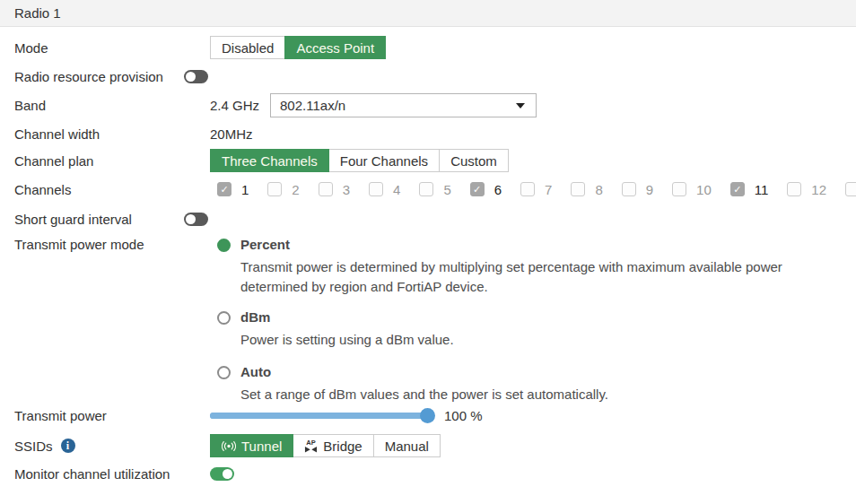 The width and height of the screenshot is (856, 504). What do you see at coordinates (587, 190) in the screenshot?
I see `channel-option-8: 8` at bounding box center [587, 190].